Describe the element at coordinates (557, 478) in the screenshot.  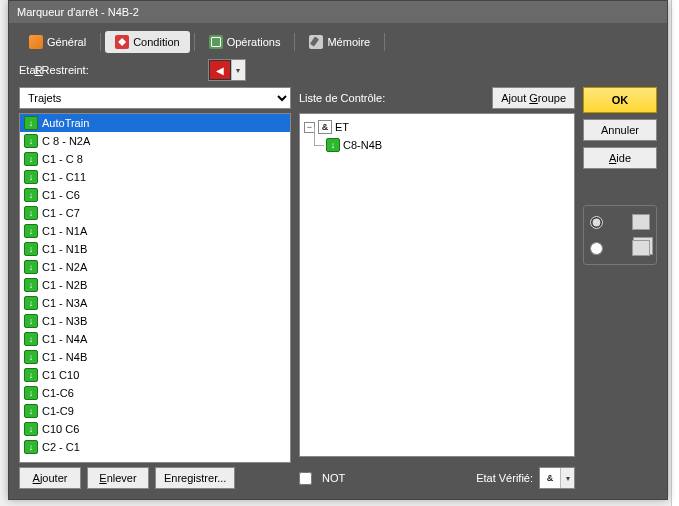
I see `verified-combo: & ▾` at that location.